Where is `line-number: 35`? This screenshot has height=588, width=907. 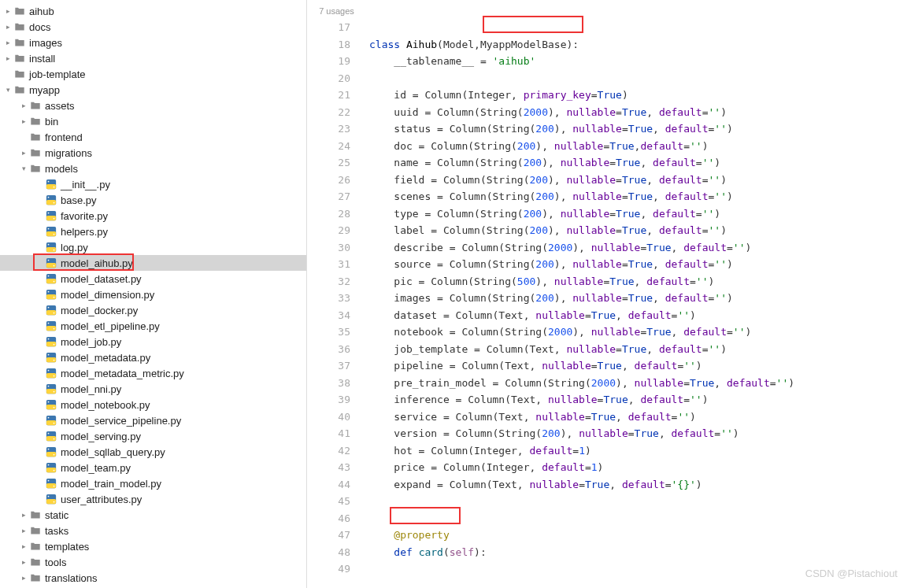
line-number: 35 is located at coordinates (329, 332).